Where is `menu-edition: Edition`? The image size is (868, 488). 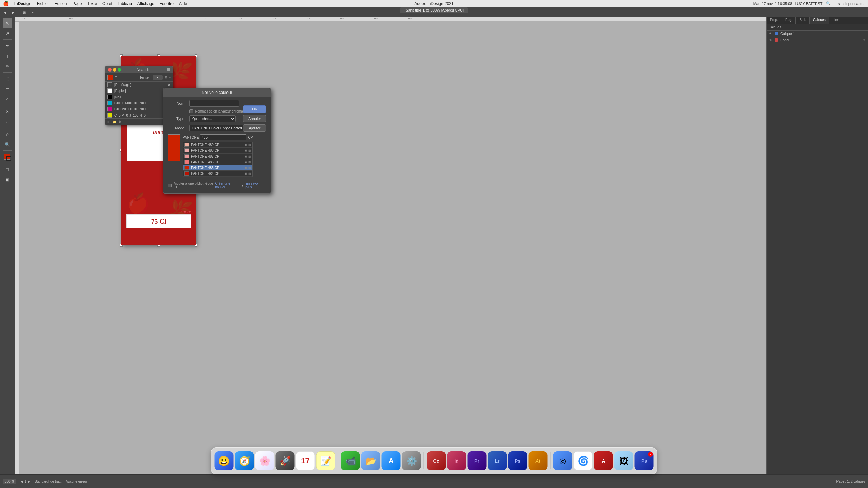
menu-edition: Edition is located at coordinates (61, 4).